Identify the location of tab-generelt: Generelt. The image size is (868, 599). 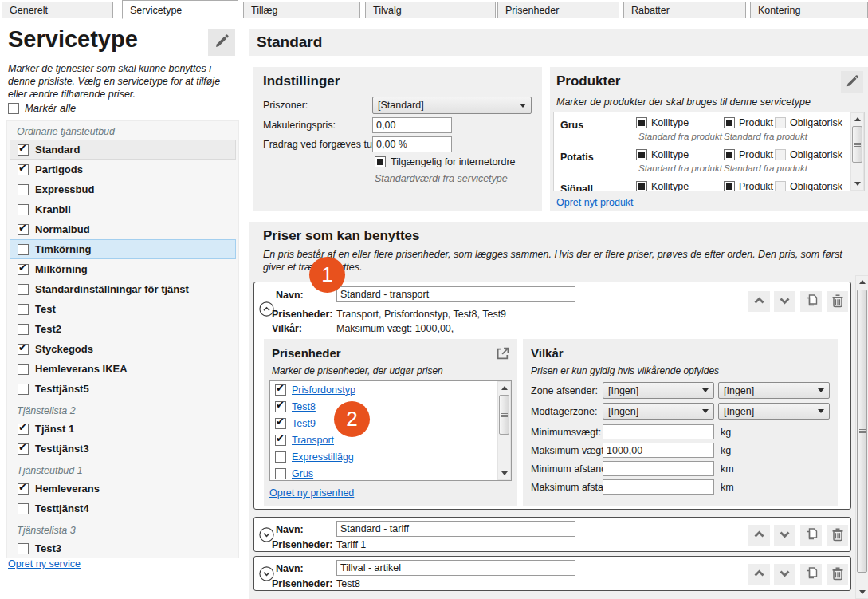
(57, 10).